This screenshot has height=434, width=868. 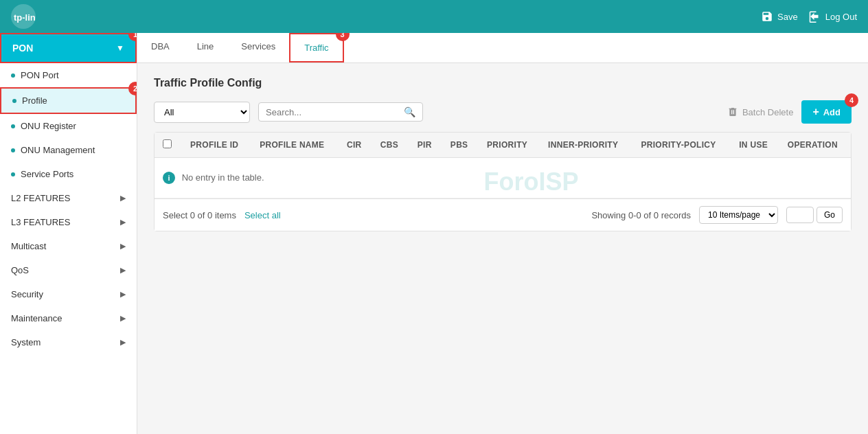 I want to click on table-header-row: PROFILE ID PROFILE NAME CIR CBS PIR PBS …, so click(x=503, y=146).